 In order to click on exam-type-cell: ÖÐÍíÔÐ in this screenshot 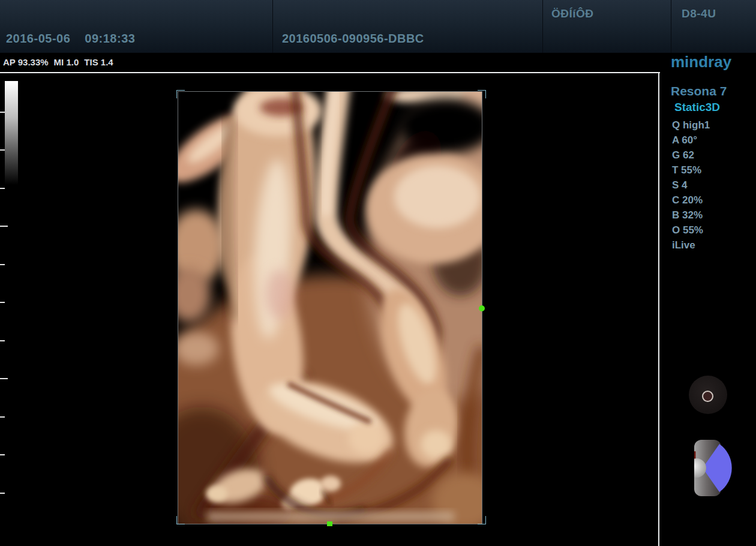, I will do `click(607, 26)`.